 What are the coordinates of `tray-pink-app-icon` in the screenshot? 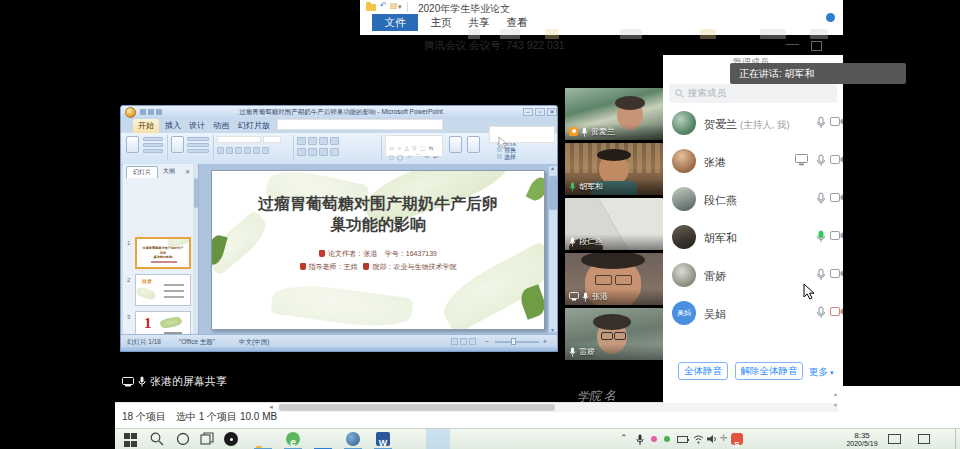 It's located at (654, 439).